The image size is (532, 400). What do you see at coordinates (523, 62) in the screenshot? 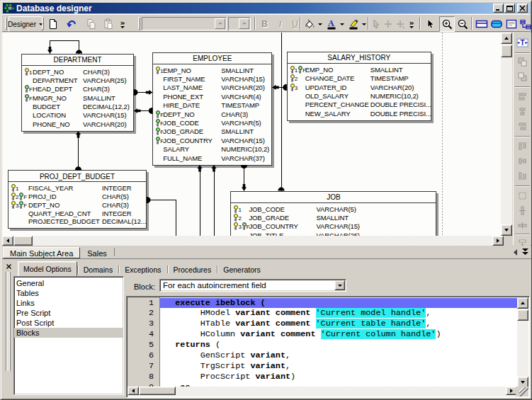
I see `bring-to-front-icon` at bounding box center [523, 62].